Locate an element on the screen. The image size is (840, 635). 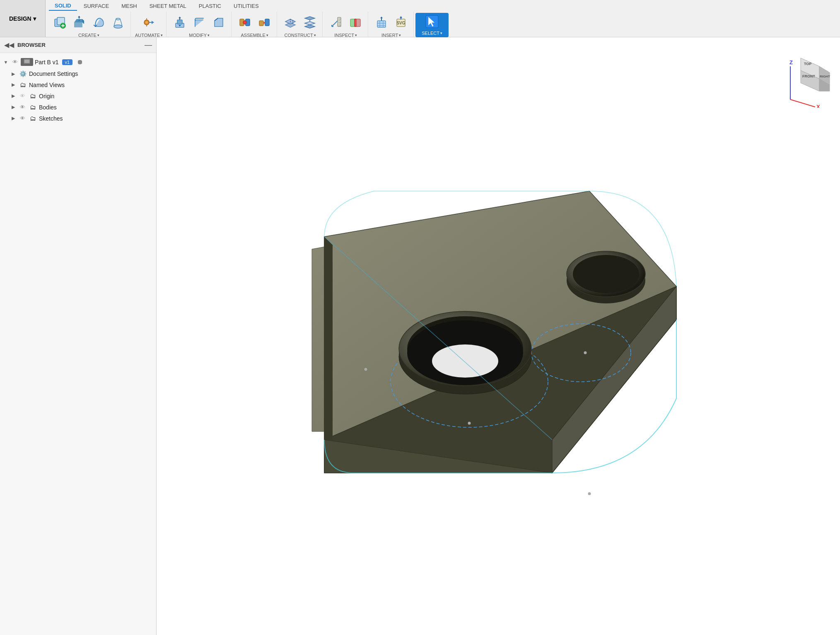
interference-icon is located at coordinates (355, 22).